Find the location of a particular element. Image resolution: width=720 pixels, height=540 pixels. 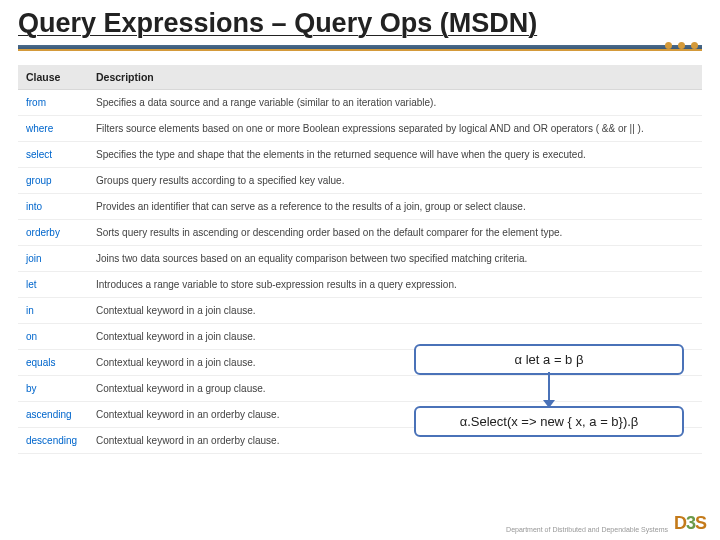

clause-cell: descending is located at coordinates (53, 441).